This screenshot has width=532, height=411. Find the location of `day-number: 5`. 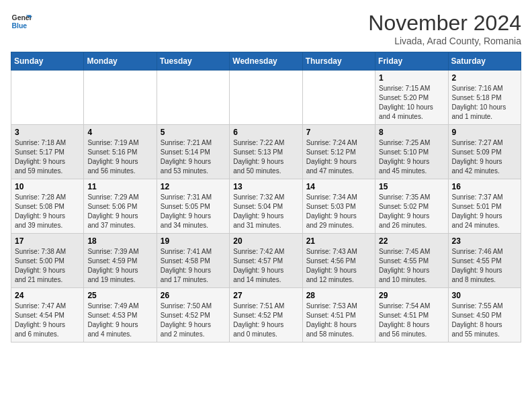

day-number: 5 is located at coordinates (193, 132).